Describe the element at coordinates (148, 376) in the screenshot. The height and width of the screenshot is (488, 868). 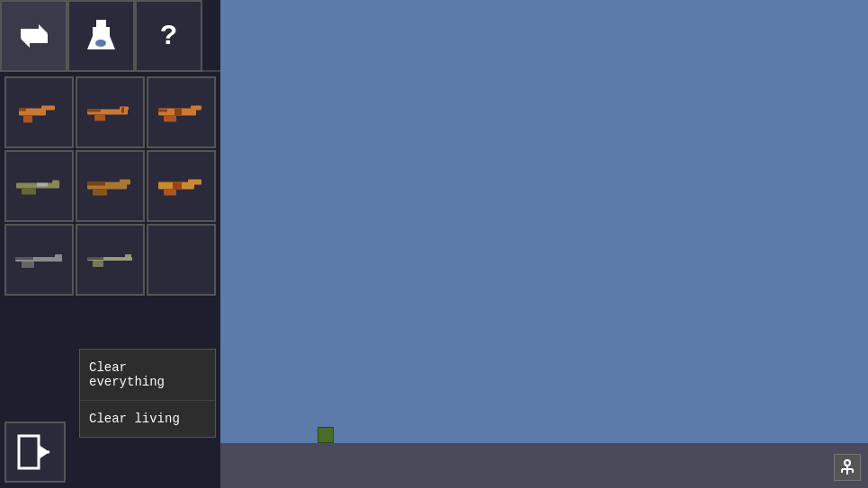
I see `clear-everything-button: Clear everything` at that location.